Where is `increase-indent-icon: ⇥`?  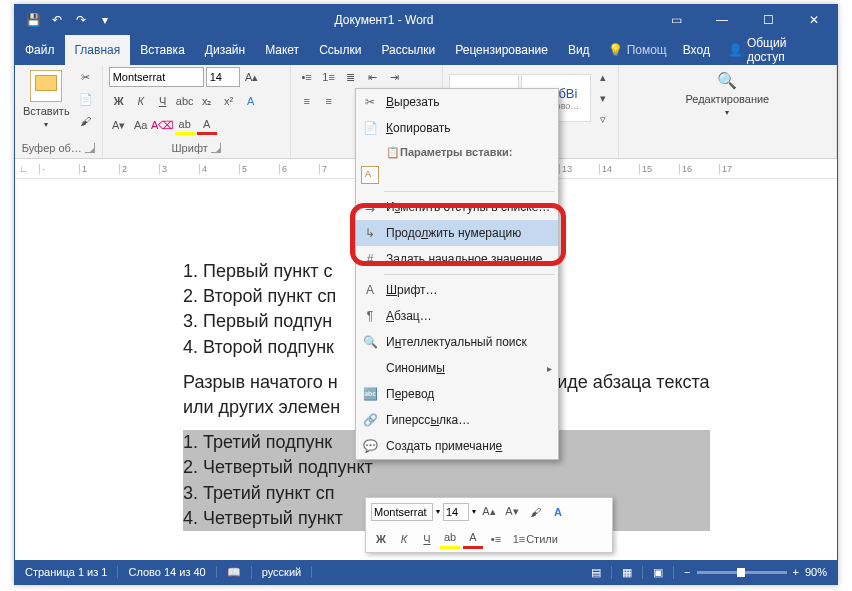
increase-indent-icon: ⇥ is located at coordinates (395, 77).